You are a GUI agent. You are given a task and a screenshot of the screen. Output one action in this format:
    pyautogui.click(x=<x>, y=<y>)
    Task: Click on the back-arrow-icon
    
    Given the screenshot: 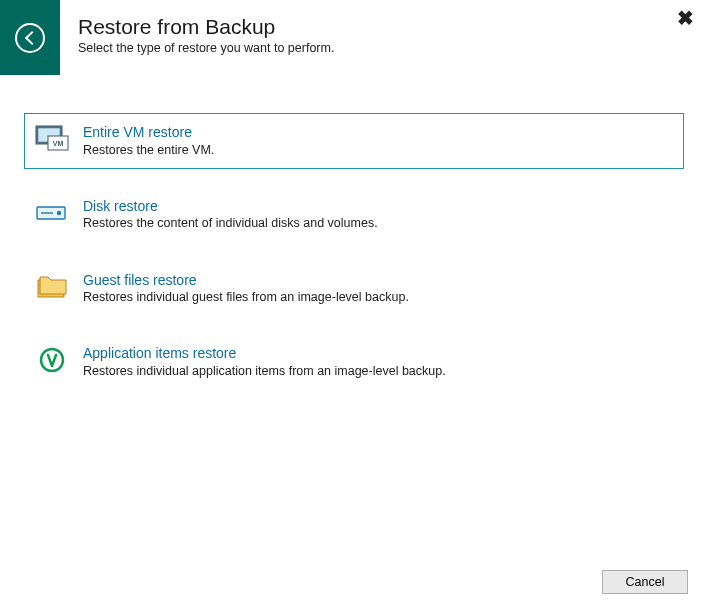 What is the action you would take?
    pyautogui.click(x=30, y=38)
    